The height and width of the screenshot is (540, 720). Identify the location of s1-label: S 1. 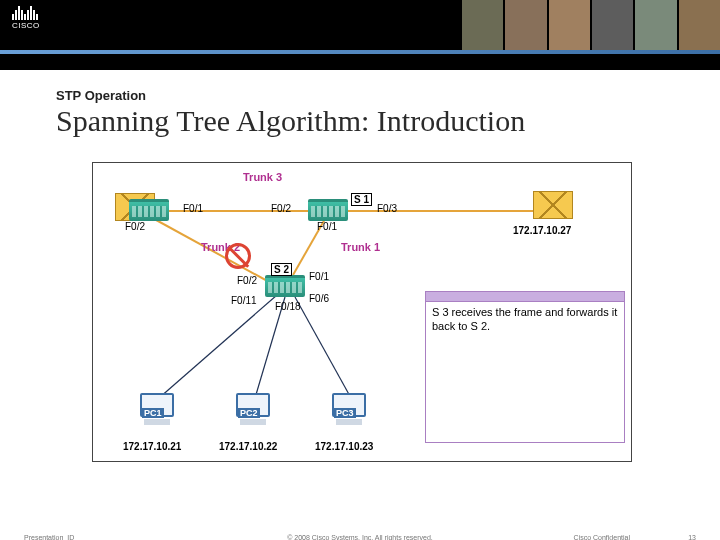
(362, 200).